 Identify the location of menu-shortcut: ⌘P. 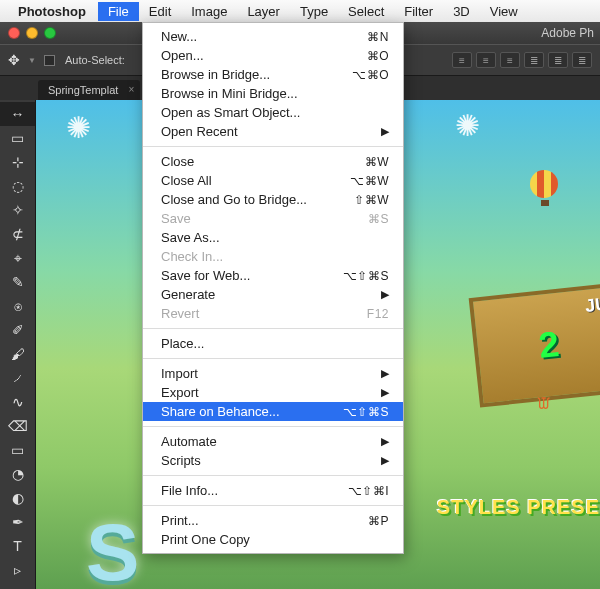
(378, 521).